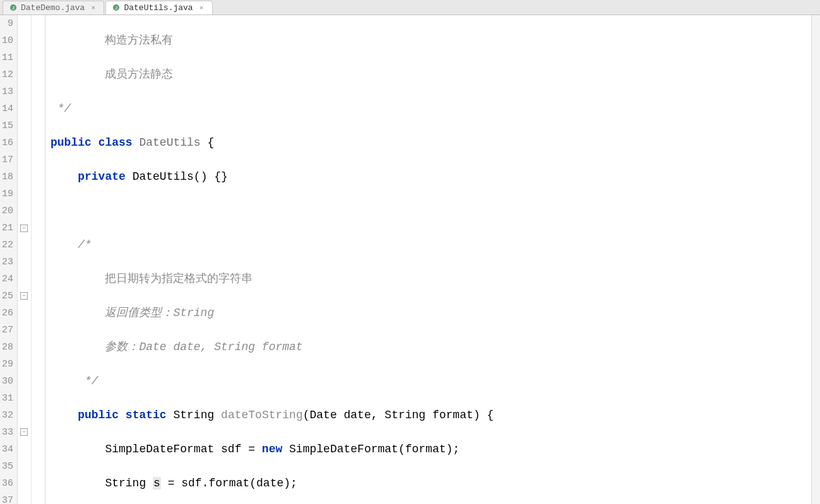  What do you see at coordinates (6, 58) in the screenshot?
I see `line-number: 11` at bounding box center [6, 58].